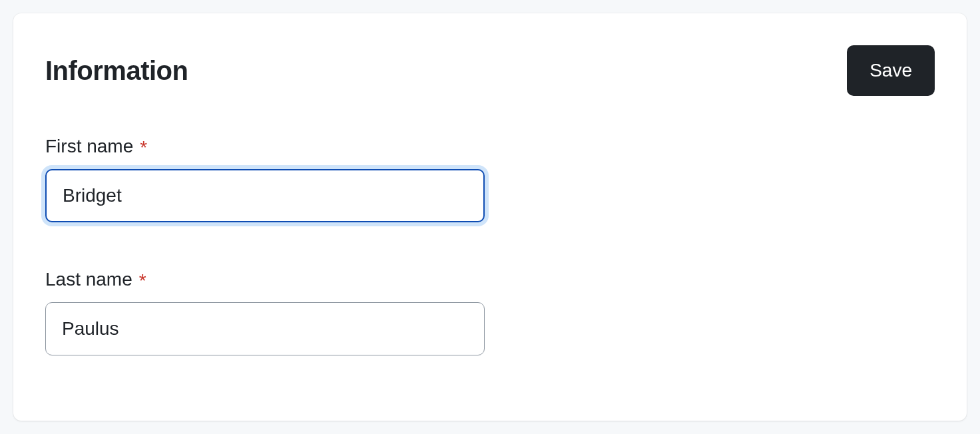 The image size is (980, 434). What do you see at coordinates (89, 146) in the screenshot?
I see `first-name-label-text: First name` at bounding box center [89, 146].